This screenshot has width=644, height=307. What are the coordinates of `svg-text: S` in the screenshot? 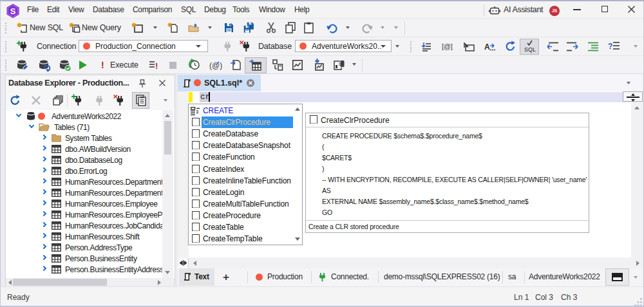 It's located at (13, 12).